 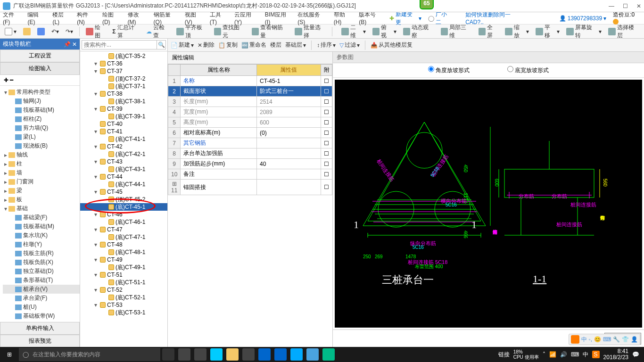 I want to click on ct-node: ▾CT-52, so click(x=124, y=290).